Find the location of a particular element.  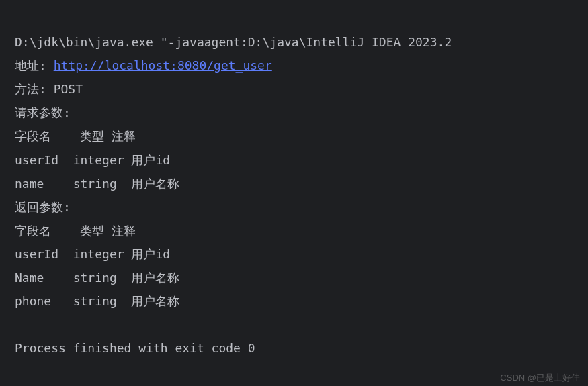

request-row: name string 用户名称 is located at coordinates (97, 184).